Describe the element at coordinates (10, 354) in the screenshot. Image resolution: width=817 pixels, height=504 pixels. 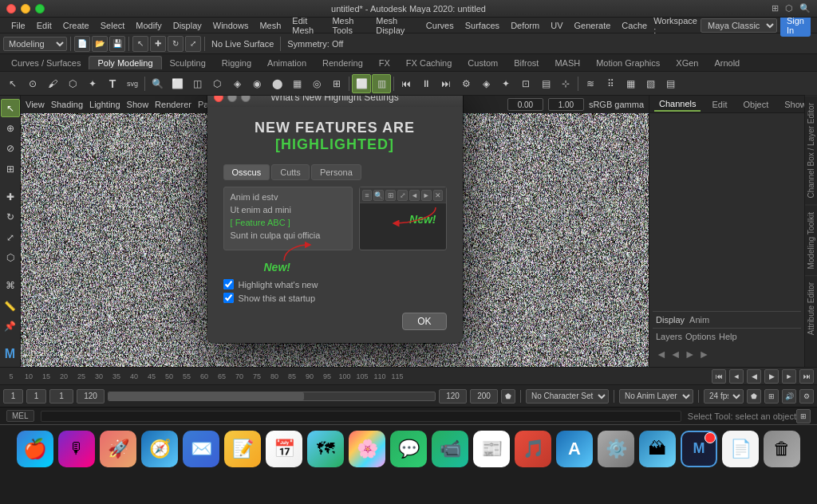
I see `left-M-icon: M` at that location.